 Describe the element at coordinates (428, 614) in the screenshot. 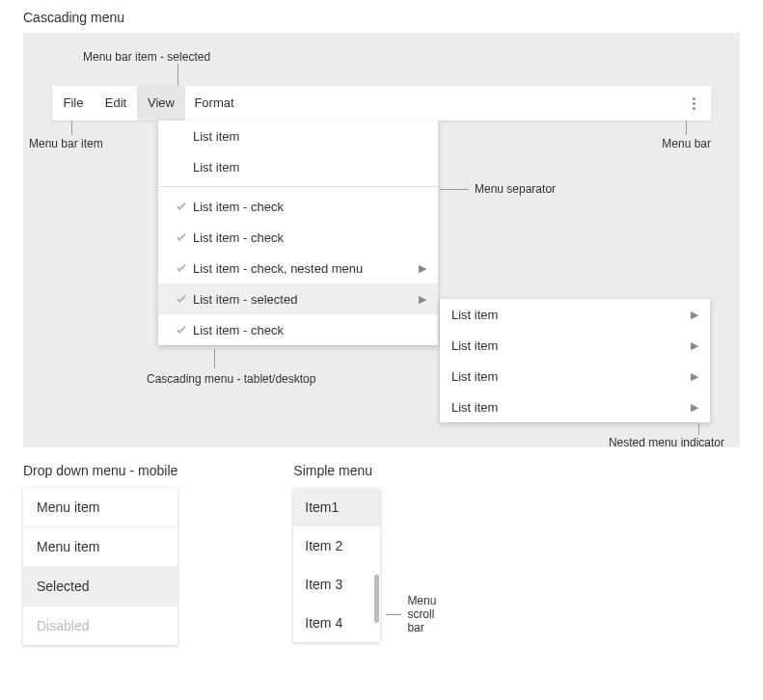

I see `label-menu-scrollbar: Menu scroll bar` at that location.